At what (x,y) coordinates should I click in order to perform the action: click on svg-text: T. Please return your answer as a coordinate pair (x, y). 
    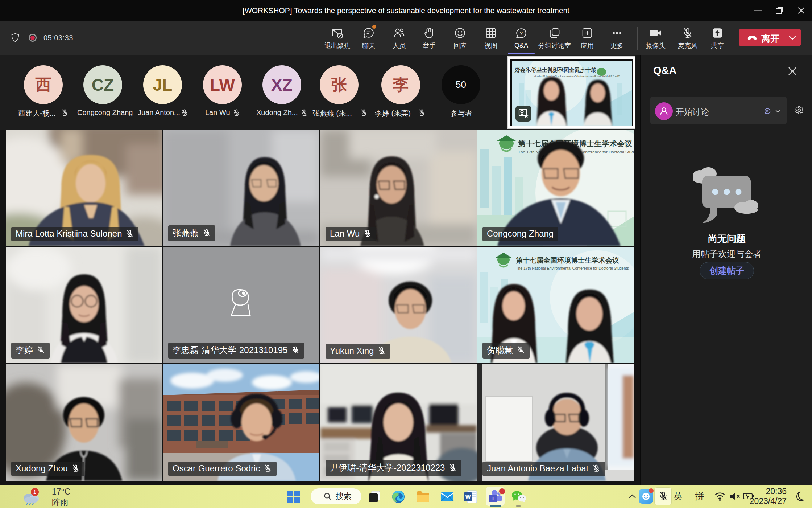
    Looking at the image, I should click on (493, 499).